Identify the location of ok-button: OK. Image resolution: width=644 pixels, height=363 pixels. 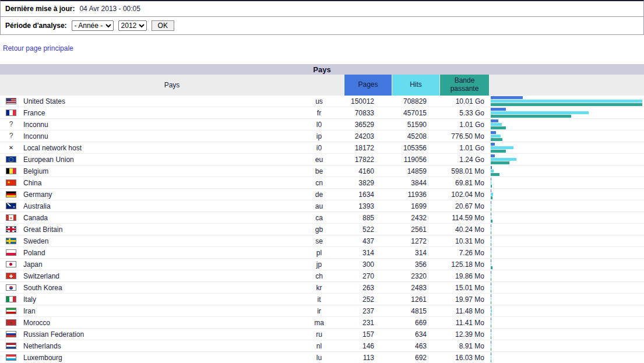
(163, 26).